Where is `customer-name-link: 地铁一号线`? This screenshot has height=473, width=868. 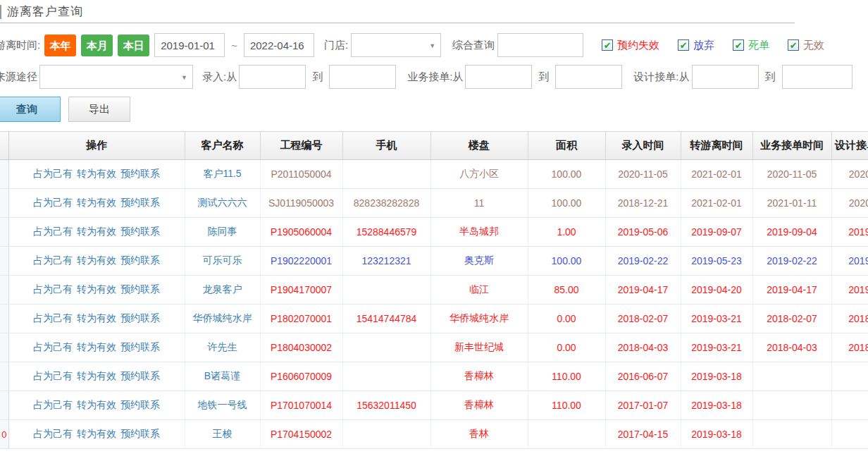
customer-name-link: 地铁一号线 is located at coordinates (223, 405).